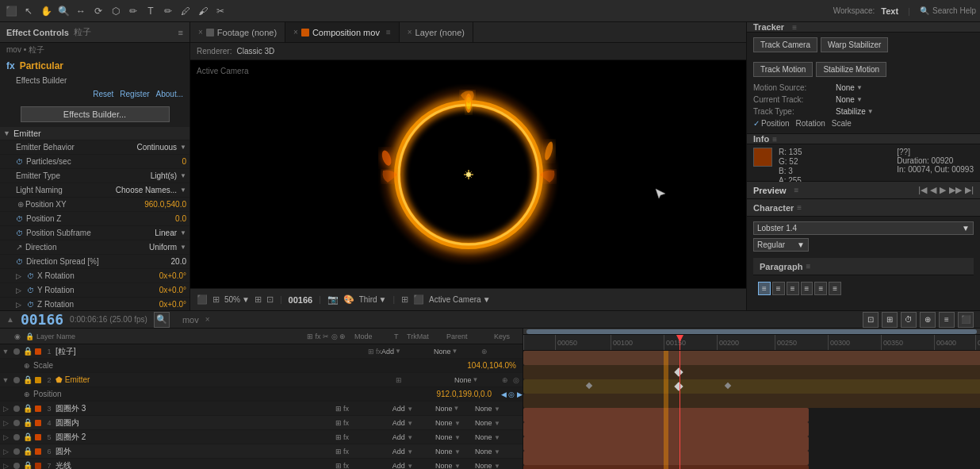 This screenshot has width=980, height=469. I want to click on preview-play-btn: ▶, so click(943, 190).